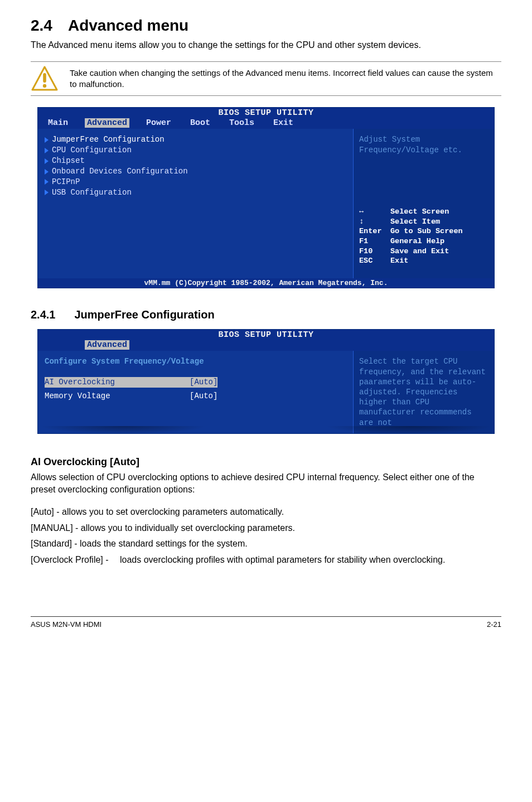  What do you see at coordinates (66, 182) in the screenshot?
I see `menu-item-label: PCIPnP` at bounding box center [66, 182].